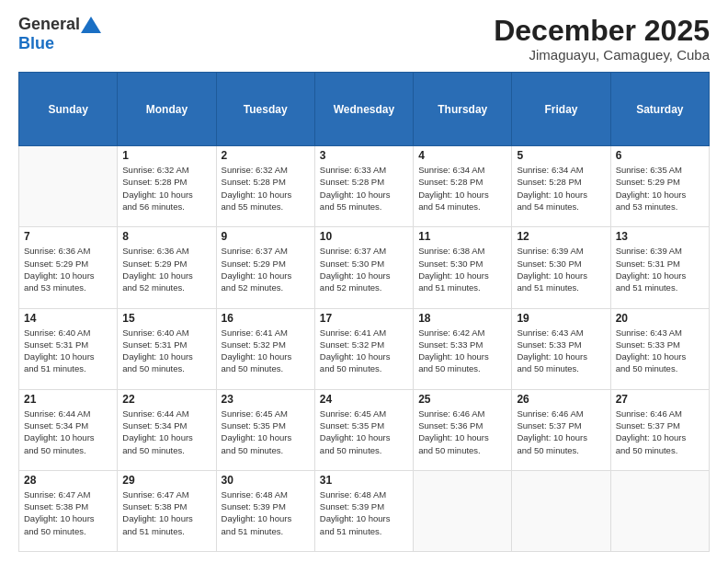  What do you see at coordinates (68, 480) in the screenshot?
I see `day-number: 28` at bounding box center [68, 480].